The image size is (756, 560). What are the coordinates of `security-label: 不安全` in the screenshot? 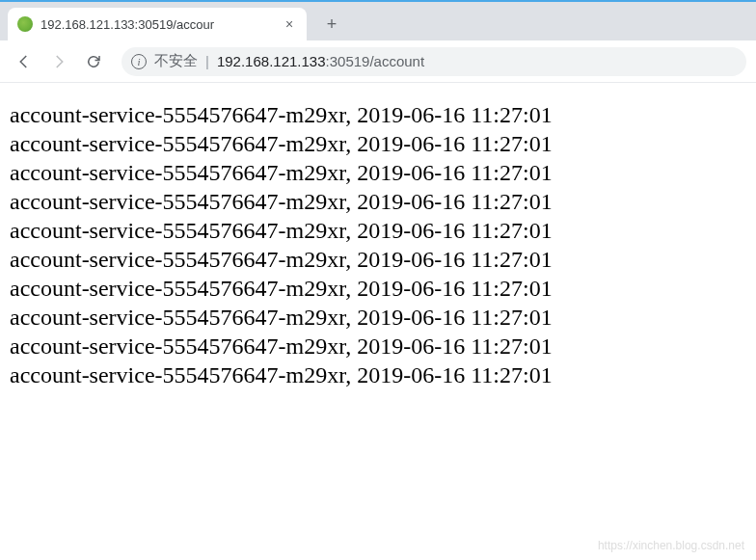 It's located at (176, 62).